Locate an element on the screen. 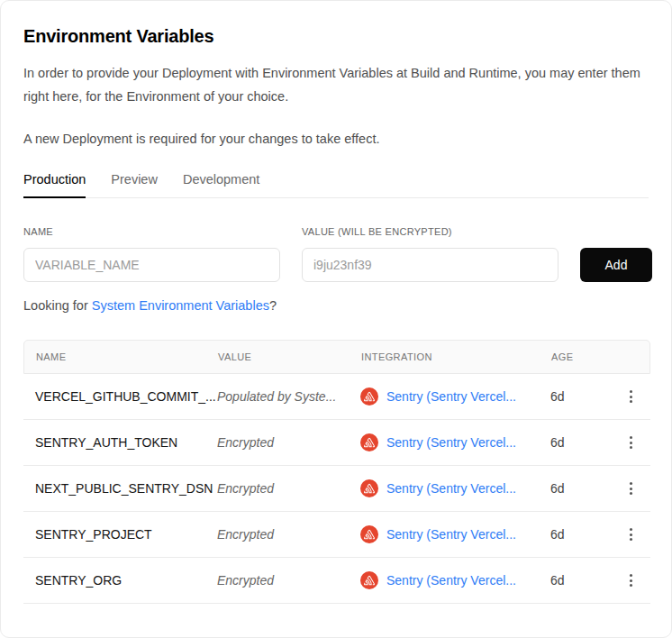 This screenshot has width=672, height=638. header-age: AGE is located at coordinates (578, 357).